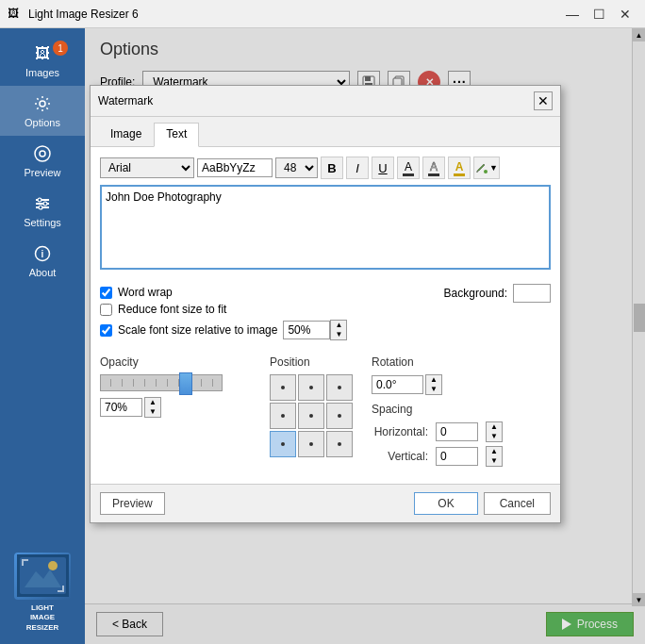  I want to click on slider-dots, so click(161, 383).